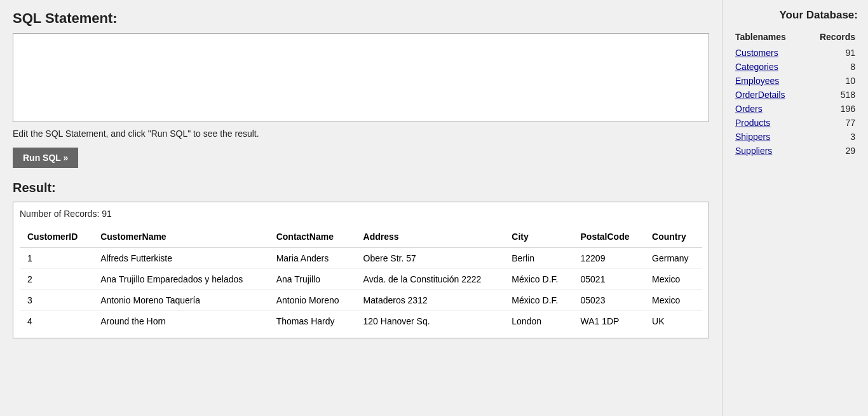  I want to click on sidebar-body: Customers91Categories8Employees10OrderDe…, so click(796, 102).